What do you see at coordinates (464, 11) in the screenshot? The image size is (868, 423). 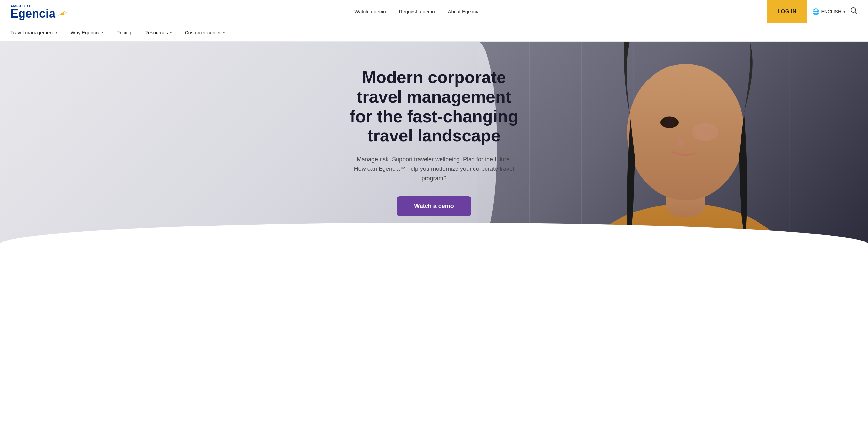 I see `about-link: About Egencia` at bounding box center [464, 11].